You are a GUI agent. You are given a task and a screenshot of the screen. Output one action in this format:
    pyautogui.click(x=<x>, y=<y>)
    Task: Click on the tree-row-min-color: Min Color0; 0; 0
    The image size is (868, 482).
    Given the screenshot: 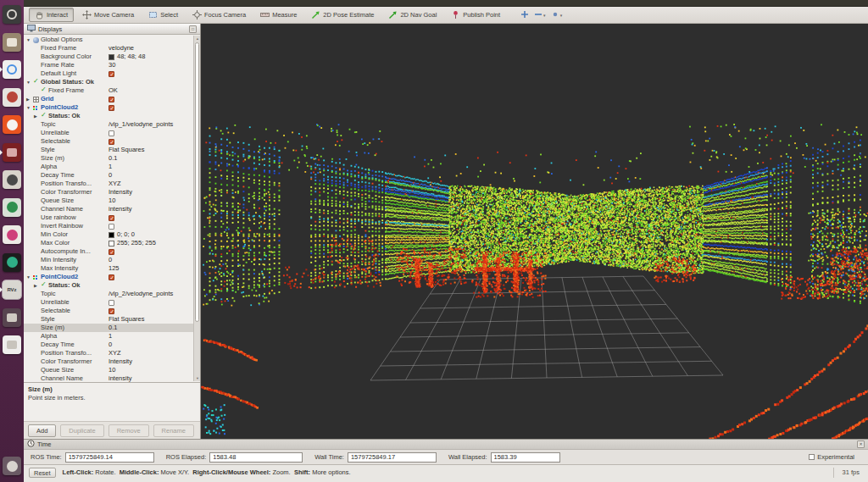 What is the action you would take?
    pyautogui.click(x=112, y=235)
    